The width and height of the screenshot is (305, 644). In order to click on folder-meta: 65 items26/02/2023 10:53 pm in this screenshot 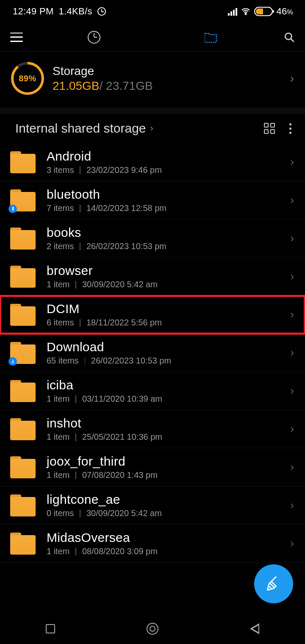, I will do `click(166, 361)`.